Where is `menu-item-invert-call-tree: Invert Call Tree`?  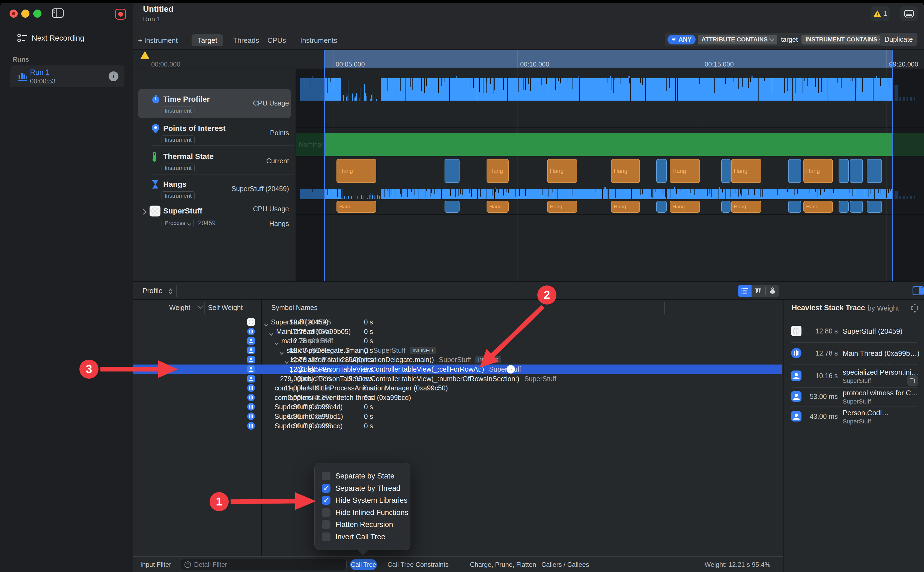 menu-item-invert-call-tree: Invert Call Tree is located at coordinates (363, 537).